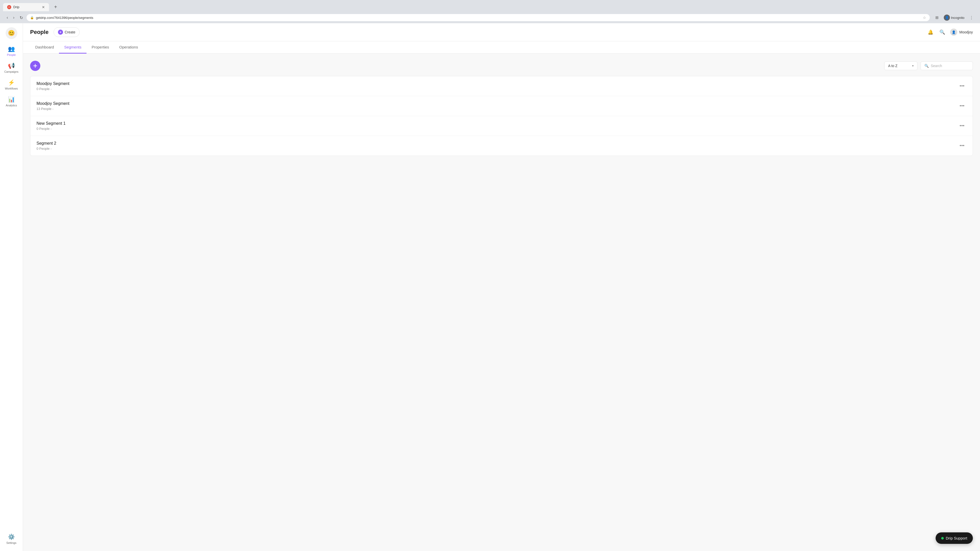 The height and width of the screenshot is (551, 980). What do you see at coordinates (21, 18) in the screenshot?
I see `reload-button: ↻` at bounding box center [21, 18].